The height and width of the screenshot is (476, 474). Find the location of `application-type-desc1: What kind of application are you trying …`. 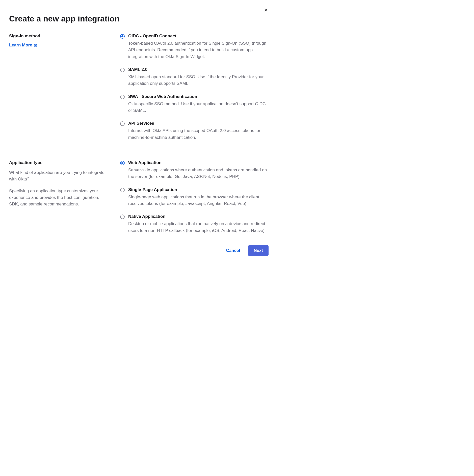

application-type-desc1: What kind of application are you trying … is located at coordinates (60, 176).